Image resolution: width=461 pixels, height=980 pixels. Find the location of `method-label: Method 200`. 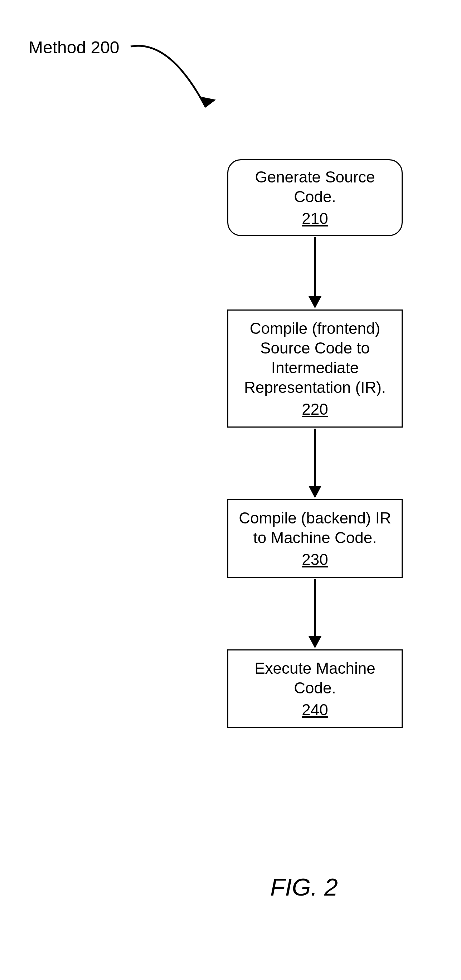

method-label: Method 200 is located at coordinates (74, 47).